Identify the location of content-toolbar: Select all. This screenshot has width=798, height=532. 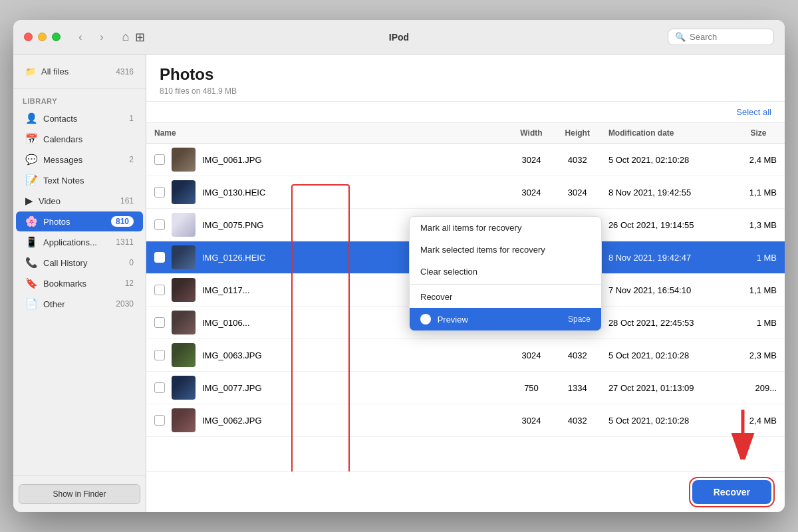
(466, 112).